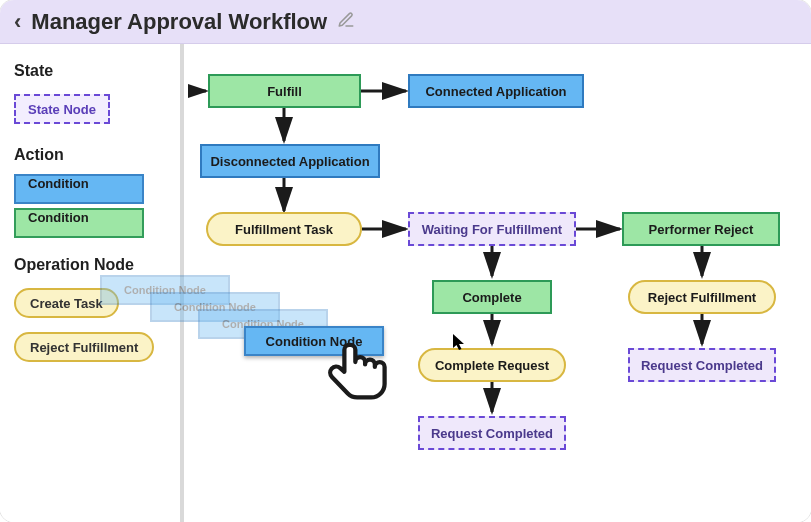 This screenshot has width=811, height=522. Describe the element at coordinates (459, 344) in the screenshot. I see `mouse-cursor-icon` at that location.